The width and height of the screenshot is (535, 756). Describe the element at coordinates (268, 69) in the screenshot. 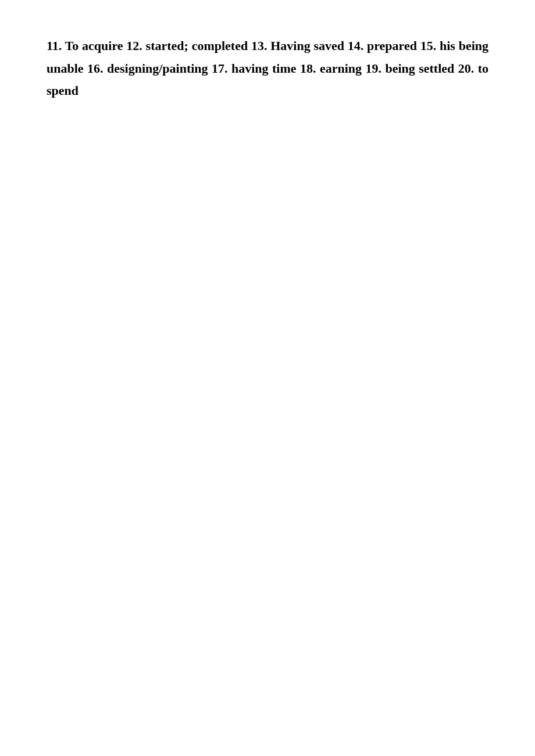

I see `answers-paragraph: 11. To acquire 12. started; completed 13…` at that location.